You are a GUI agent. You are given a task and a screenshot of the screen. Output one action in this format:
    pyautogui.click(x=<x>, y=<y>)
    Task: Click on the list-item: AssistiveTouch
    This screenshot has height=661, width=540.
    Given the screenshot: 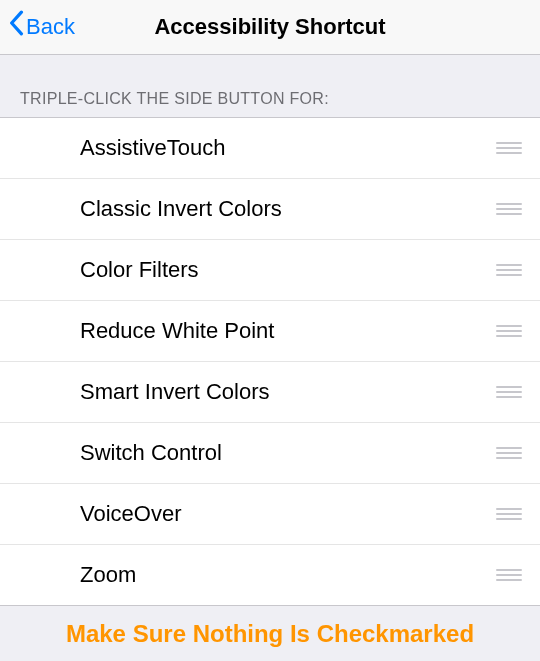 What is the action you would take?
    pyautogui.click(x=270, y=148)
    